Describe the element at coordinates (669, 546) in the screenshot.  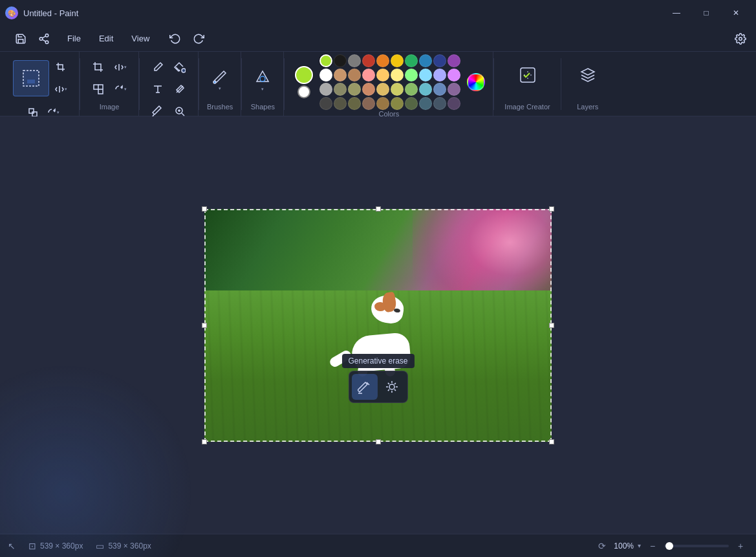
I see `zoom-thumb` at that location.